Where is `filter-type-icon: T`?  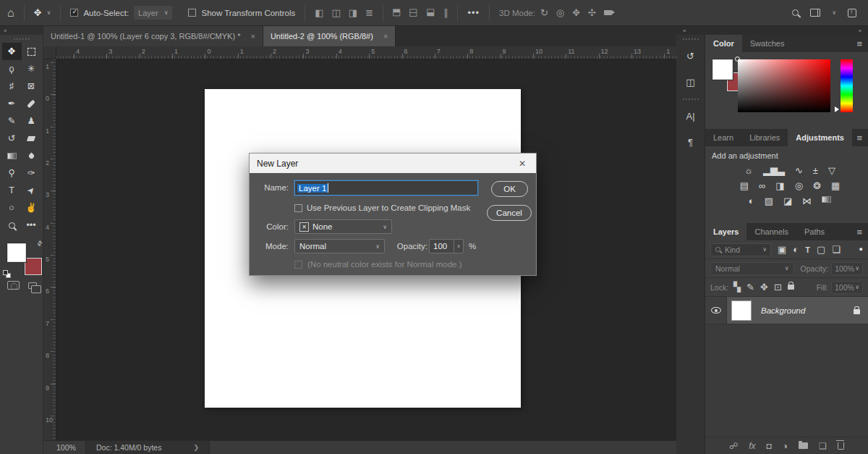 filter-type-icon: T is located at coordinates (807, 250).